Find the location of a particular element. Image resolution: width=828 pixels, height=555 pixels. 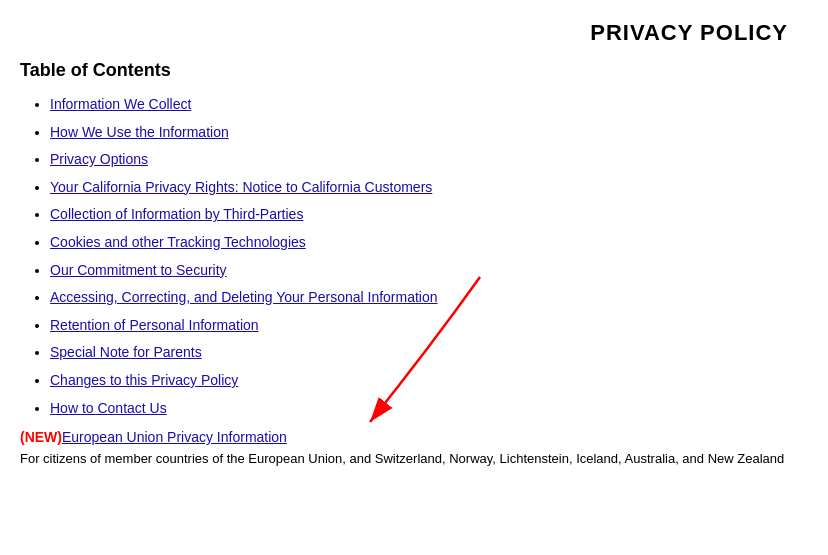

new-section: (NEW)European Union Privacy Information is located at coordinates (414, 437).